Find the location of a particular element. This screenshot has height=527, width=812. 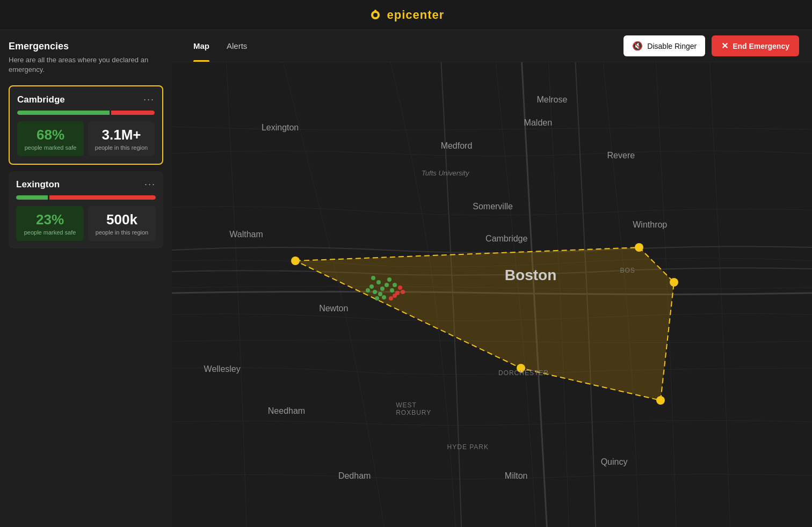

card-header-cambridge: Cambridge ··· is located at coordinates (86, 100).